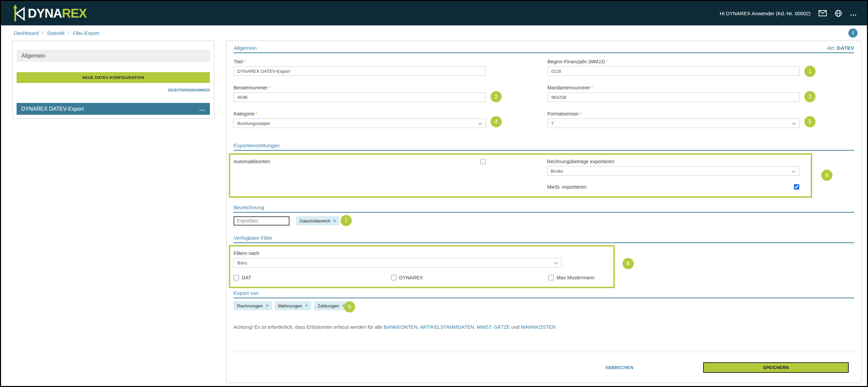 The image size is (868, 387). What do you see at coordinates (394, 278) in the screenshot?
I see `dynarex-checkbox` at bounding box center [394, 278].